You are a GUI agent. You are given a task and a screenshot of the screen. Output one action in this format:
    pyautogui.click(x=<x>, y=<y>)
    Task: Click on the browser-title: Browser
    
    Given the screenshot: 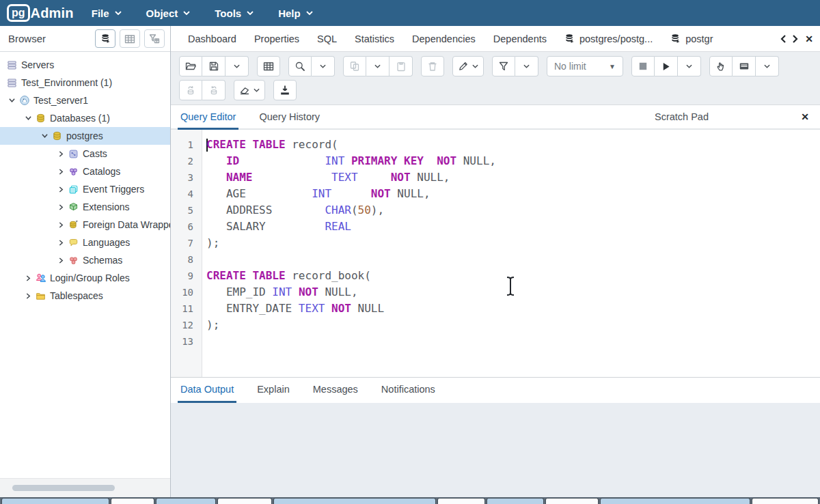 What is the action you would take?
    pyautogui.click(x=49, y=38)
    